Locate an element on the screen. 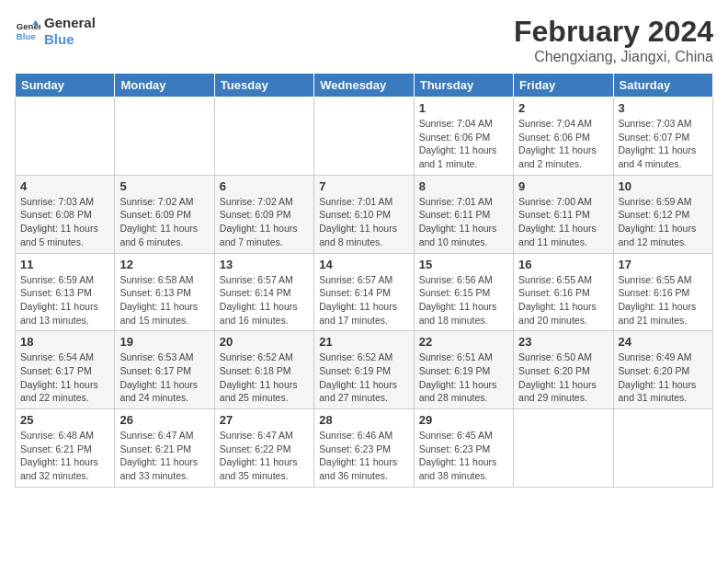  calendar-week-row: 18Sunrise: 6:54 AM Sunset: 6:17 PM Dayli… is located at coordinates (364, 370).